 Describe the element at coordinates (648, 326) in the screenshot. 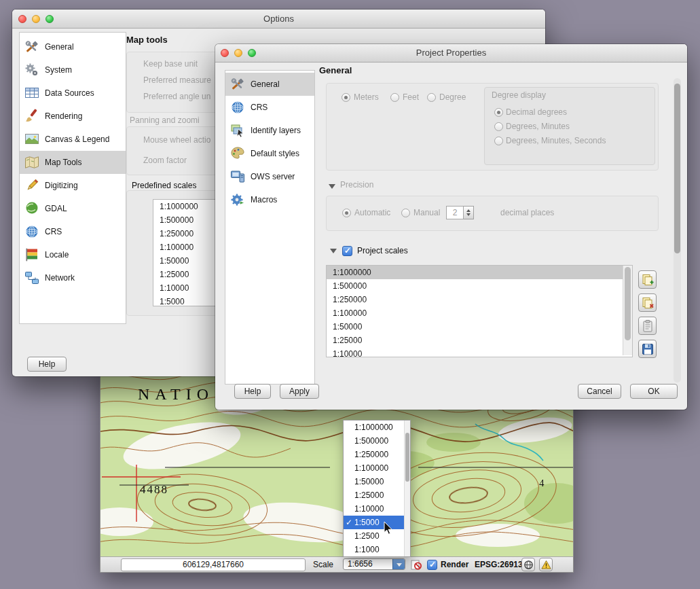

I see `load-scales-button` at that location.